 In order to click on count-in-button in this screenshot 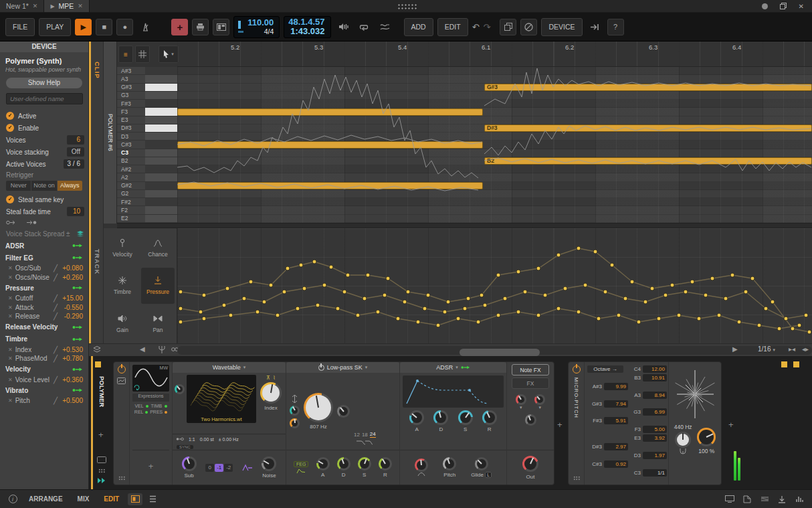, I will do `click(344, 27)`.